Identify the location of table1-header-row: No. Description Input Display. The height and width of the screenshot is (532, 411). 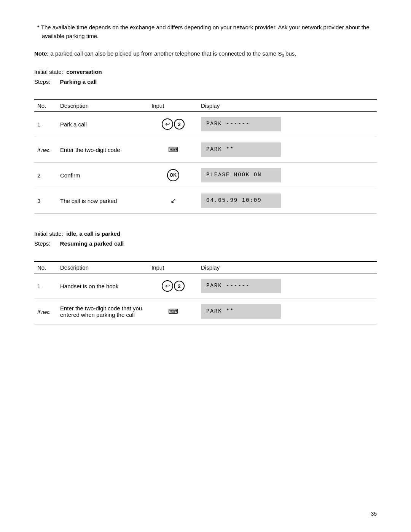
(206, 106).